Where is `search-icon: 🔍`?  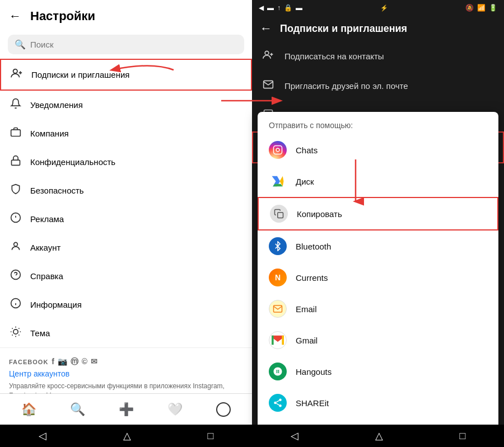
search-icon: 🔍 is located at coordinates (20, 45).